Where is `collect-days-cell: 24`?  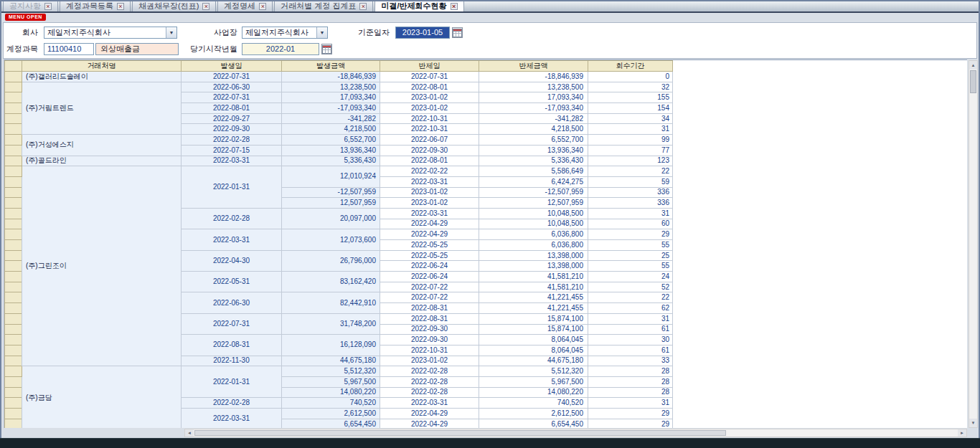 collect-days-cell: 24 is located at coordinates (631, 277).